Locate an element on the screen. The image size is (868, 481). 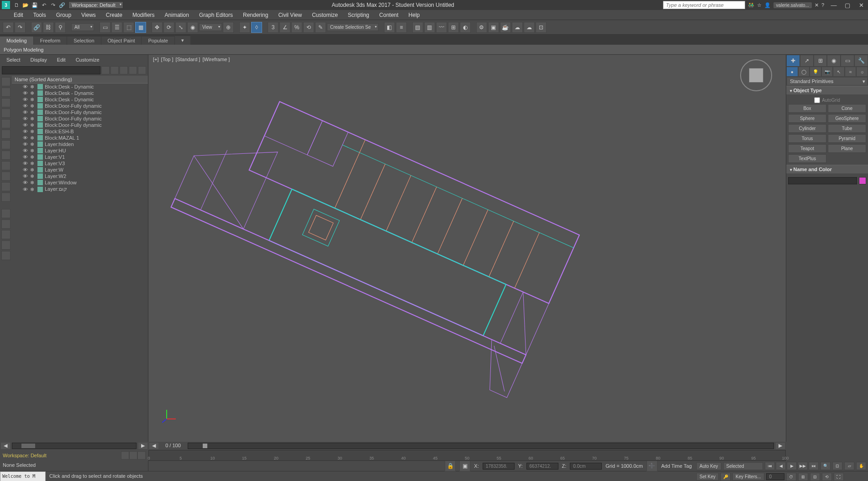
select-name-icon: ☰ is located at coordinates (117, 27).